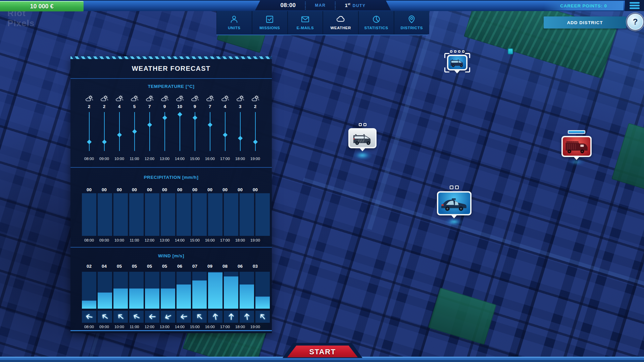  Describe the element at coordinates (172, 106) in the screenshot. I see `temperature-values-row: 2245791097432` at that location.